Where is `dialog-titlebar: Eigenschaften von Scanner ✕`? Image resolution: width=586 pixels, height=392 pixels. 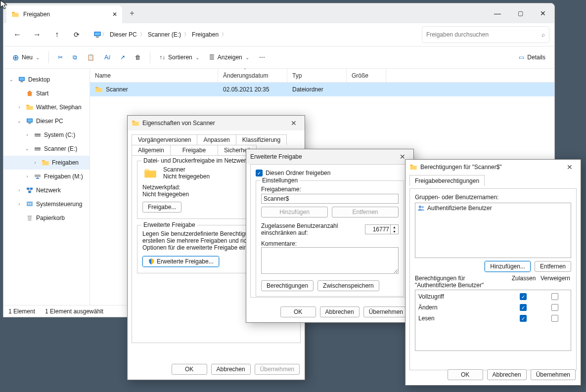 dialog-titlebar: Eigenschaften von Scanner ✕ is located at coordinates (216, 123).